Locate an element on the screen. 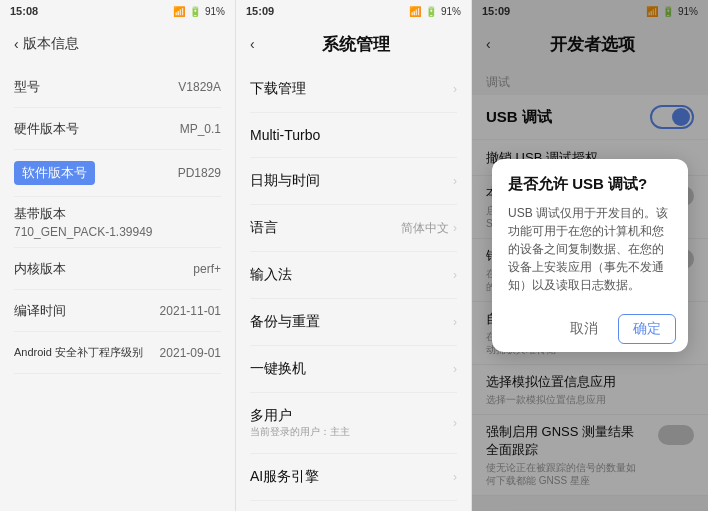 This screenshot has width=708, height=511. nav-back-label-1: 版本信息 is located at coordinates (51, 44).